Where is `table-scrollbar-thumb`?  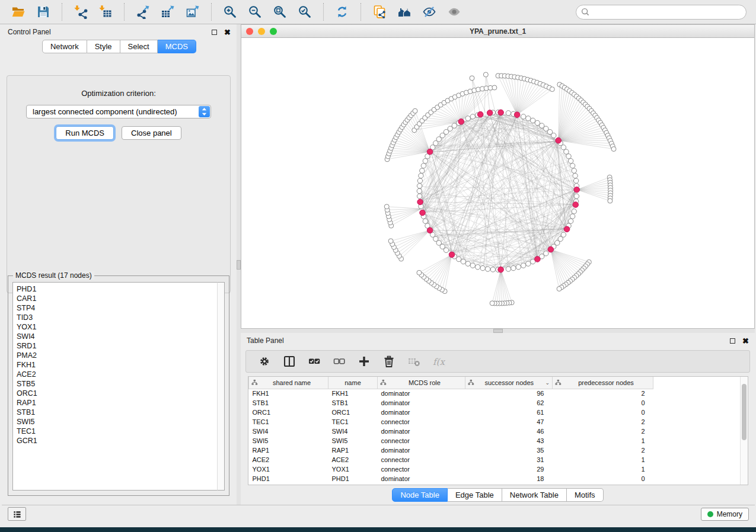
table-scrollbar-thumb is located at coordinates (744, 412).